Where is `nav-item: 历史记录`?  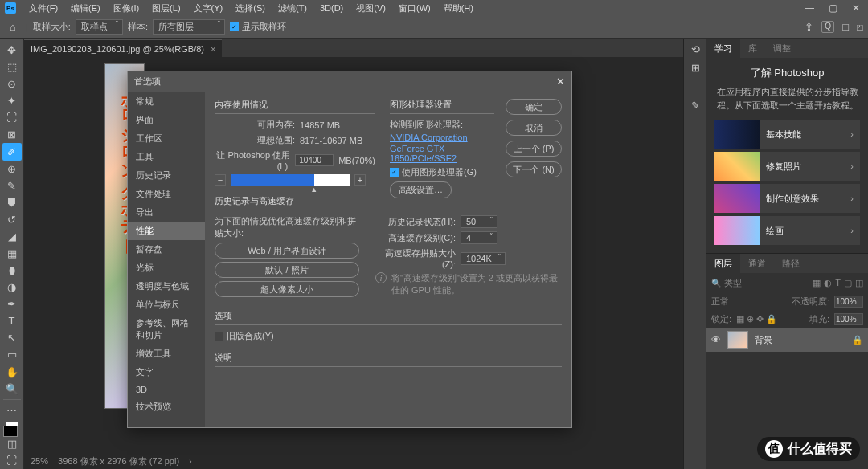
nav-item: 历史记录 is located at coordinates (166, 175).